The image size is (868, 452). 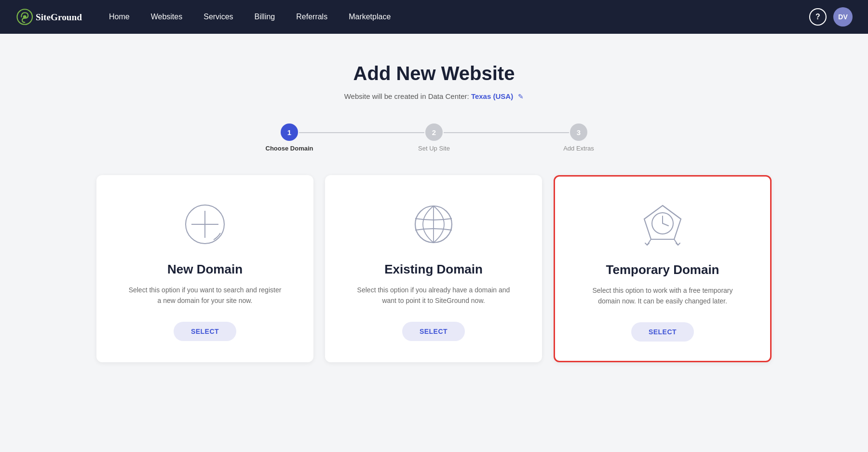 What do you see at coordinates (434, 269) in the screenshot?
I see `existing-domain-title: Existing Domain` at bounding box center [434, 269].